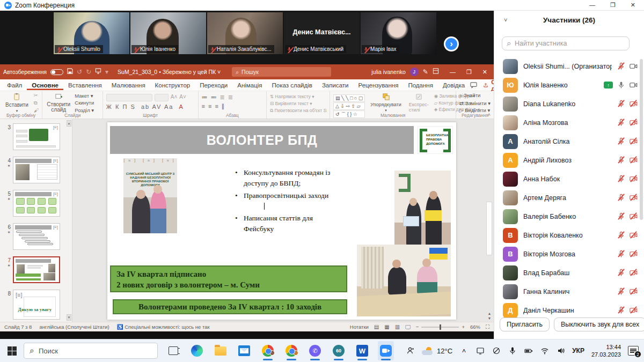 The image size is (644, 362). I want to click on slide-title-banner: ВОЛОНТЕР БПД, so click(262, 140).